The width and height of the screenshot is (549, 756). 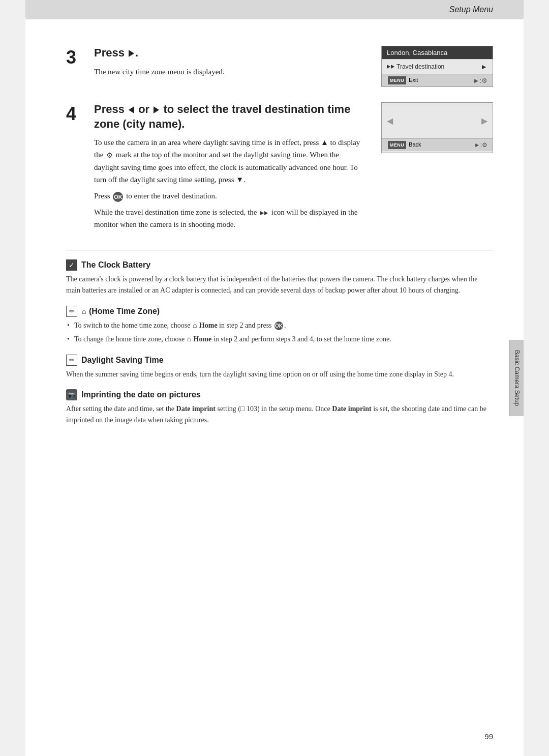 What do you see at coordinates (280, 326) in the screenshot?
I see `note-home-section: ⌂ (Home Time Zone) To switch to the home…` at bounding box center [280, 326].